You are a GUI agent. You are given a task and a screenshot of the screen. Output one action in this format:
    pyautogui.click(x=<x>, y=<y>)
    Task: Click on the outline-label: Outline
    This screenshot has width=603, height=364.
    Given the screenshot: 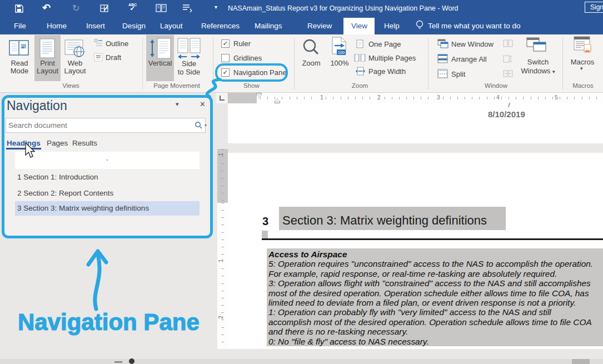 What is the action you would take?
    pyautogui.click(x=117, y=43)
    